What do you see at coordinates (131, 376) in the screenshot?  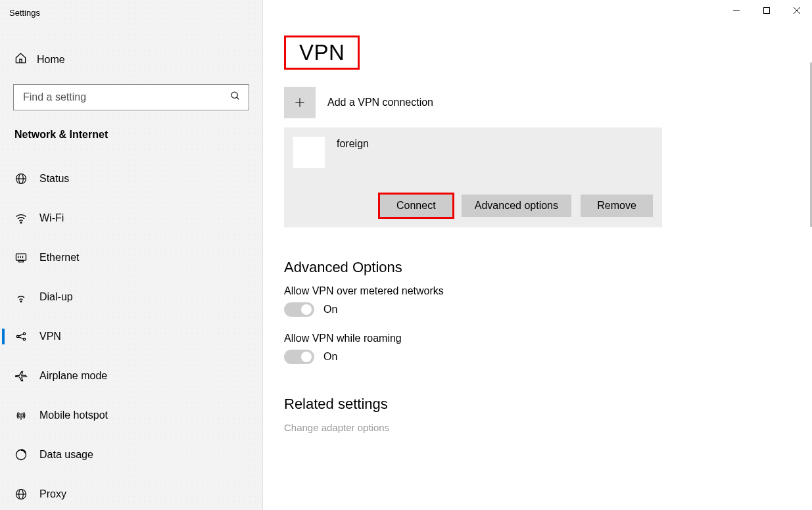 I see `sidebar-item-airplane: Airplane mode` at bounding box center [131, 376].